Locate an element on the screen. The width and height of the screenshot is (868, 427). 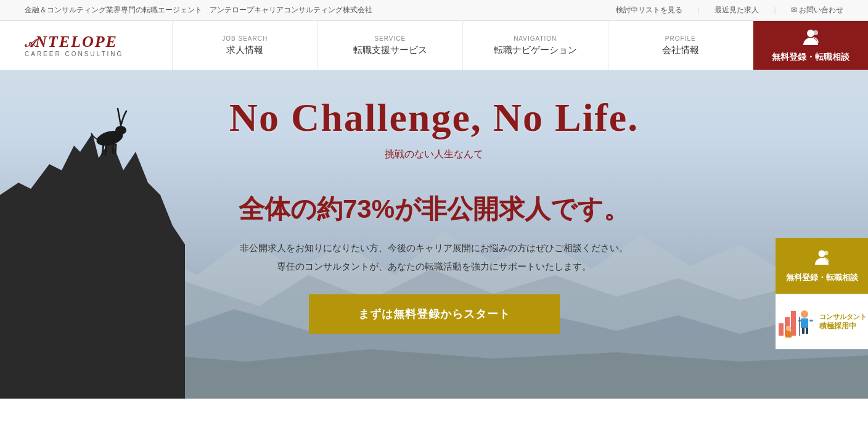
top-bar-company-text: 金融＆コンサルティング業界専門の転職エージェント アンテロープキャリアコンサルテ… is located at coordinates (199, 10).